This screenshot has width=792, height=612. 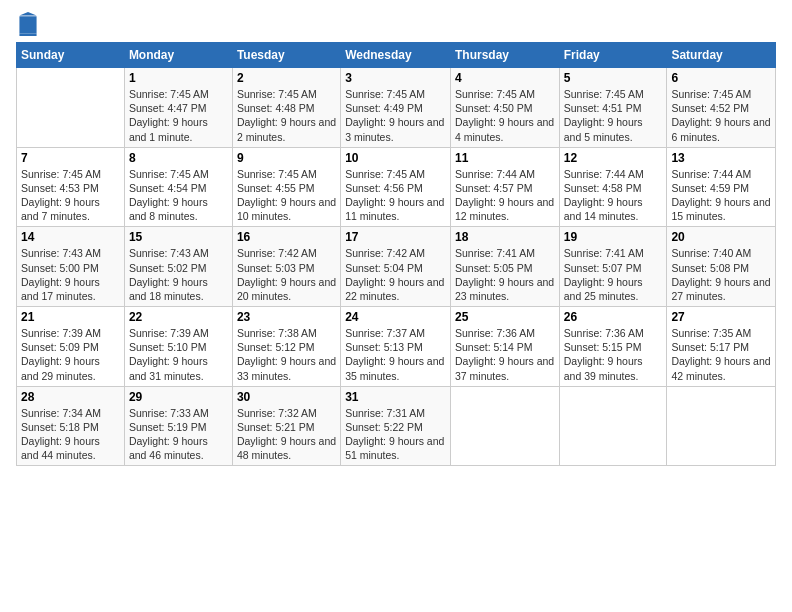 What do you see at coordinates (721, 317) in the screenshot?
I see `day-number: 27` at bounding box center [721, 317].